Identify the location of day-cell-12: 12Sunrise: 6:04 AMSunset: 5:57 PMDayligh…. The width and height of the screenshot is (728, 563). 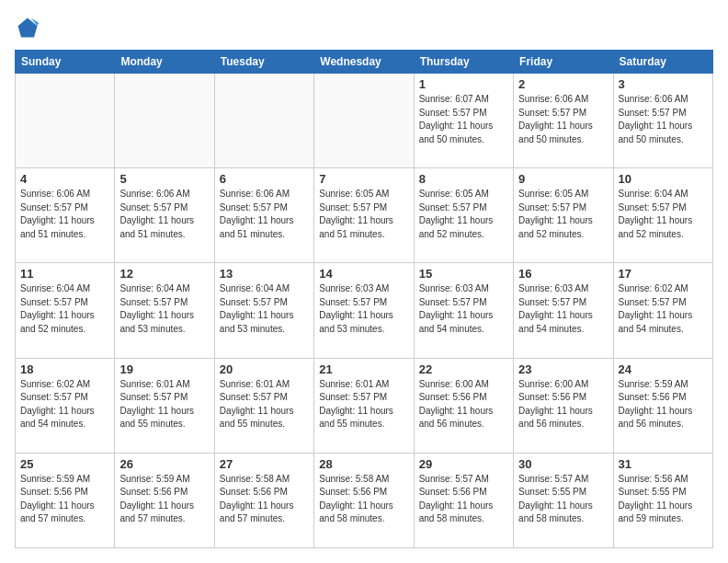
(165, 311).